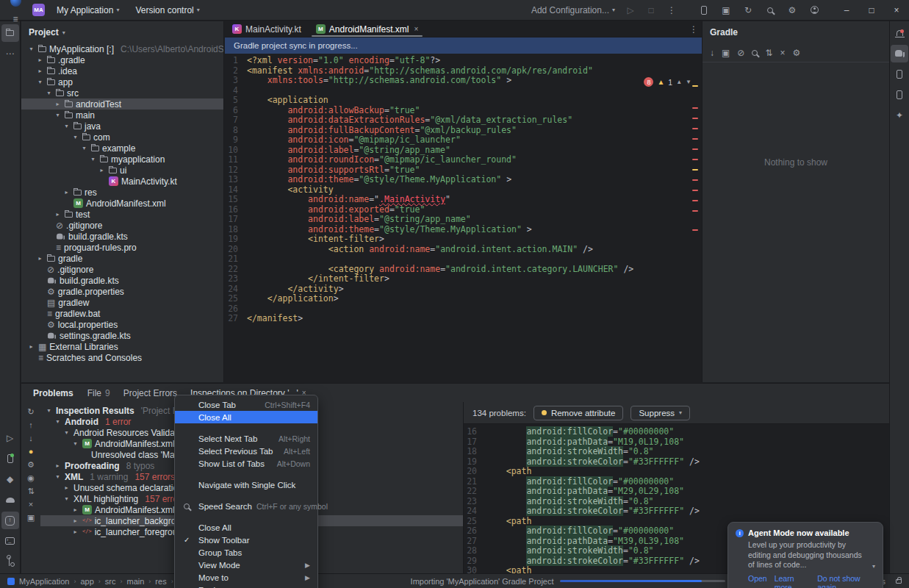 The image size is (909, 588). I want to click on code-line: 26, so click(463, 309).